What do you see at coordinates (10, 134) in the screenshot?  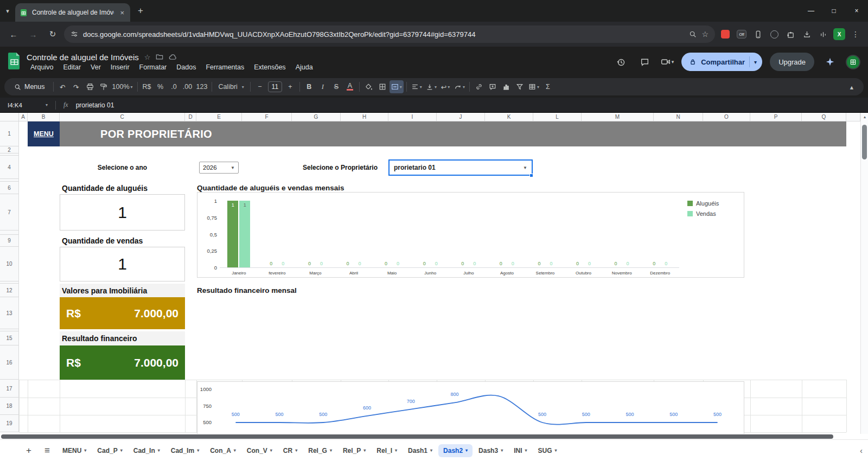 I see `row-header-1: 1` at bounding box center [10, 134].